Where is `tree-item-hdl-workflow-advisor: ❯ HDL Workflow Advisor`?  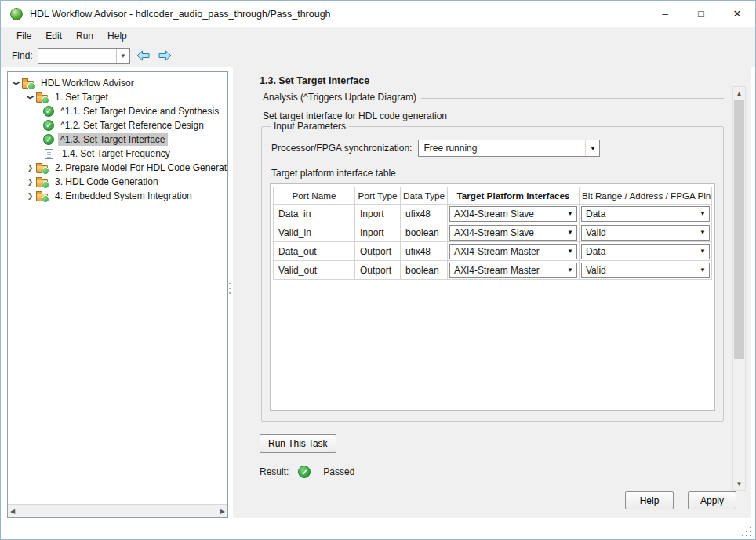
tree-item-hdl-workflow-advisor: ❯ HDL Workflow Advisor is located at coordinates (118, 83).